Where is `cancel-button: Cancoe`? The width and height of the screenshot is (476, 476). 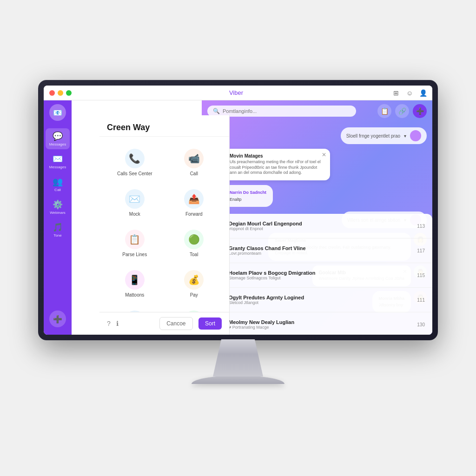 cancel-button: Cancoe is located at coordinates (176, 324).